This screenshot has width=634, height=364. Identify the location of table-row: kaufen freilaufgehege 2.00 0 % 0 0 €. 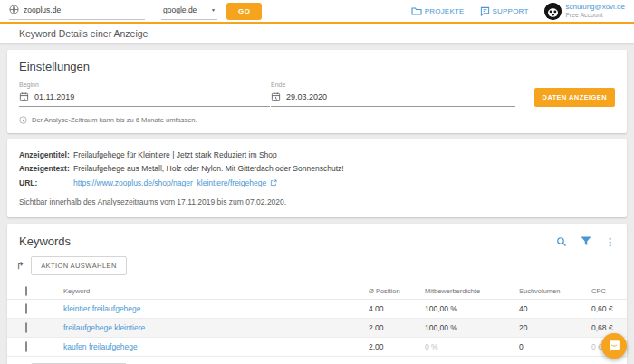
(317, 346).